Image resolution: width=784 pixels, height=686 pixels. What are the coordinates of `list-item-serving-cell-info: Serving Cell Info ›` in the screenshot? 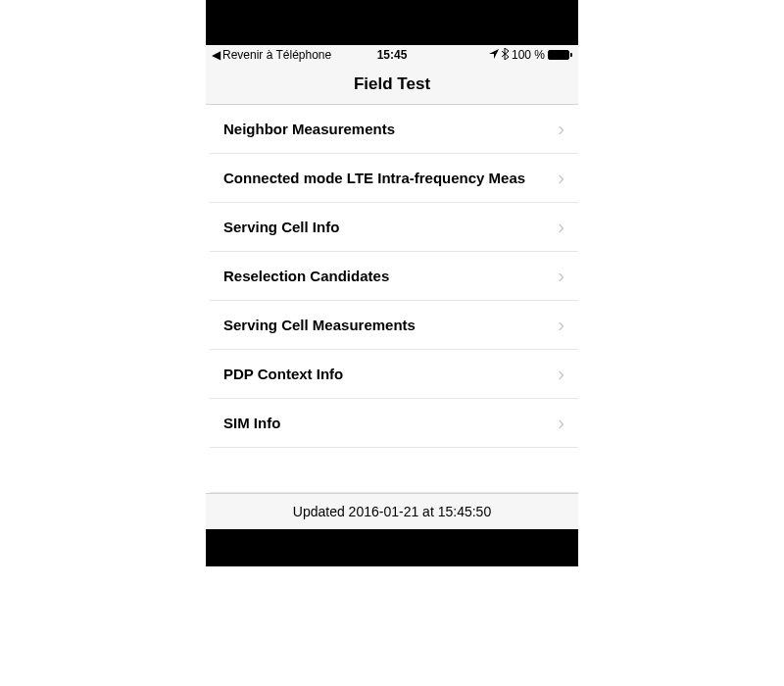 It's located at (394, 227).